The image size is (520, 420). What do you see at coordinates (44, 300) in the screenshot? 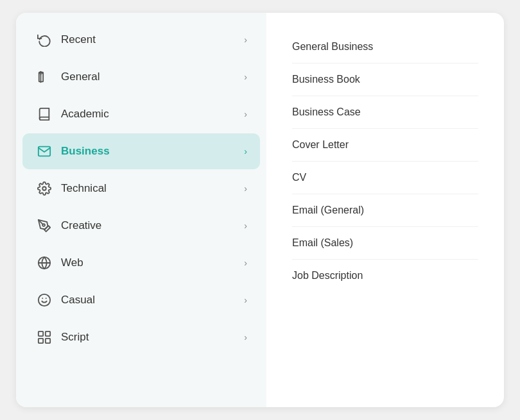
I see `casual-icon` at bounding box center [44, 300].